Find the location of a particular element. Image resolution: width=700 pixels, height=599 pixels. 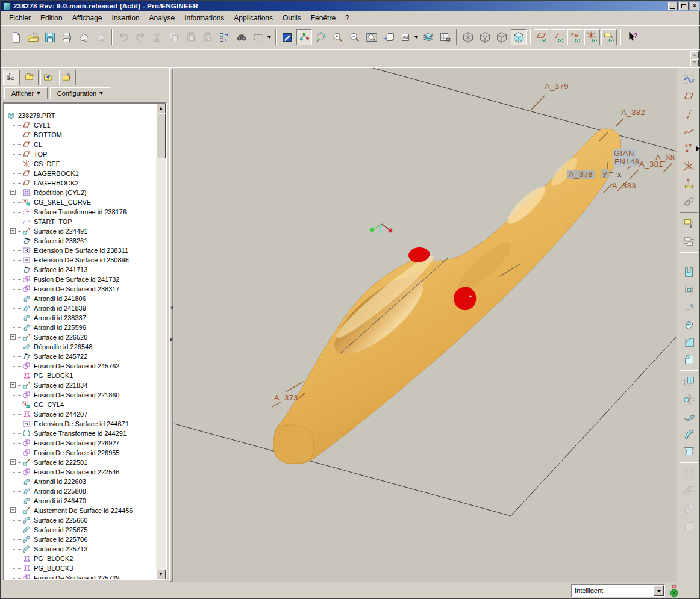

boundary-blend-tool-button is located at coordinates (689, 452).